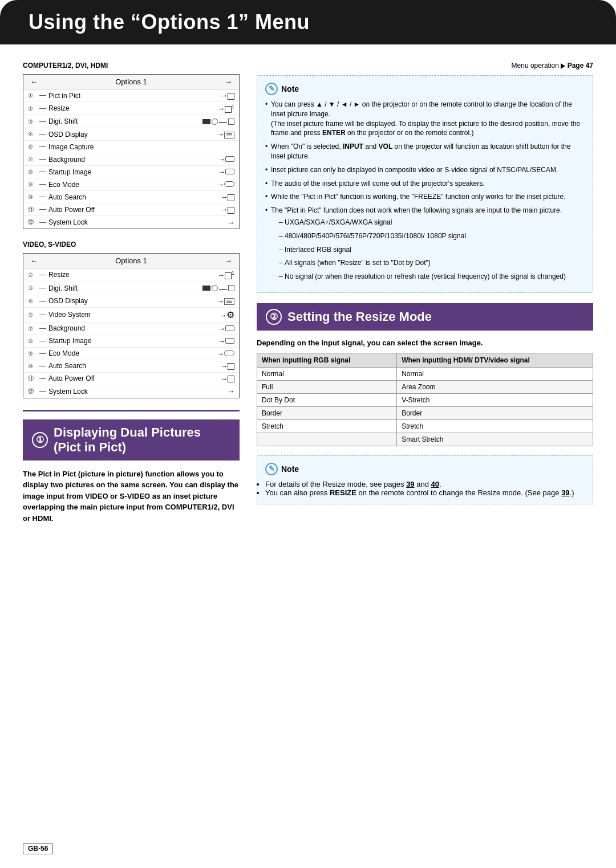  What do you see at coordinates (214, 122) in the screenshot?
I see `digi-circle-icon` at bounding box center [214, 122].